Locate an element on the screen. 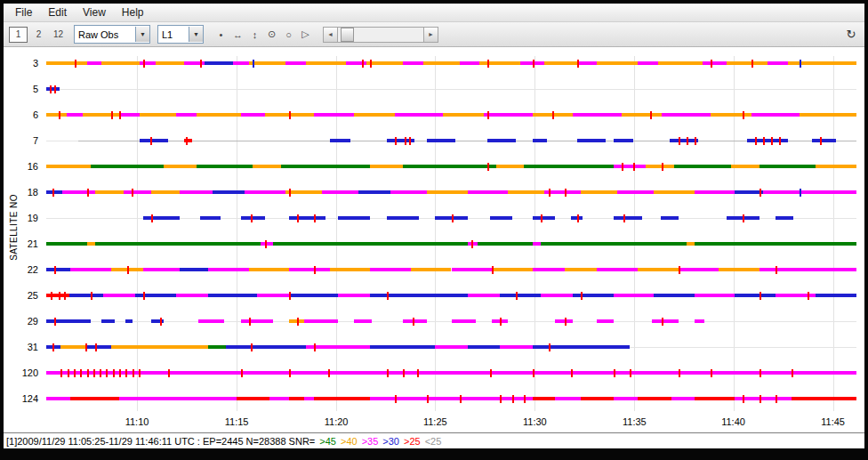 Image resolution: width=868 pixels, height=460 pixels. menu-edit: Edit is located at coordinates (57, 12).